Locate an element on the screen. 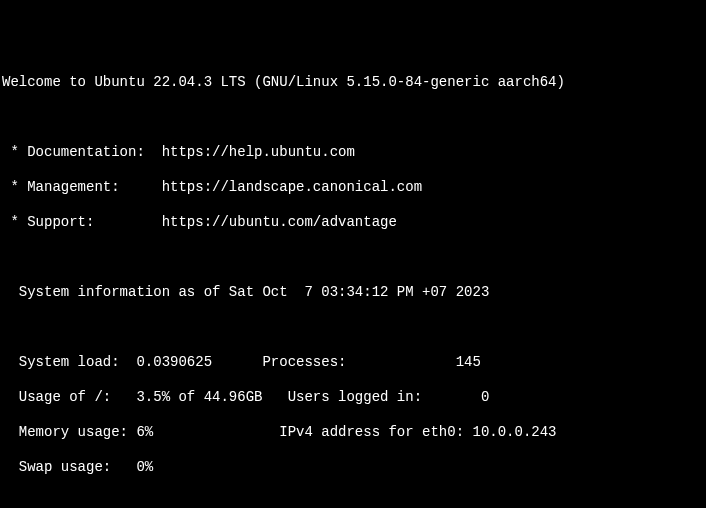  sysinfo-header: System information as of Sat Oct 7 03:34… is located at coordinates (353, 293).